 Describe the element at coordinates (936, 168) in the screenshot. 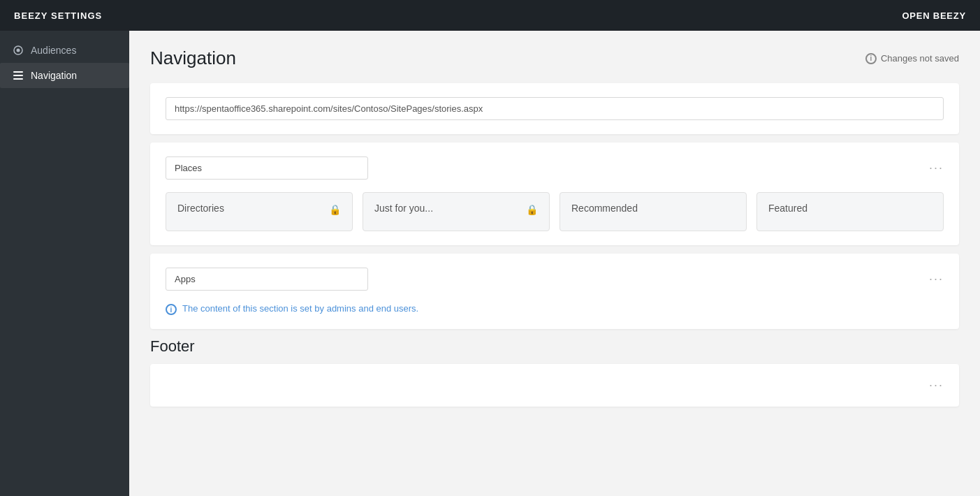

I see `places-more-button: ···` at that location.